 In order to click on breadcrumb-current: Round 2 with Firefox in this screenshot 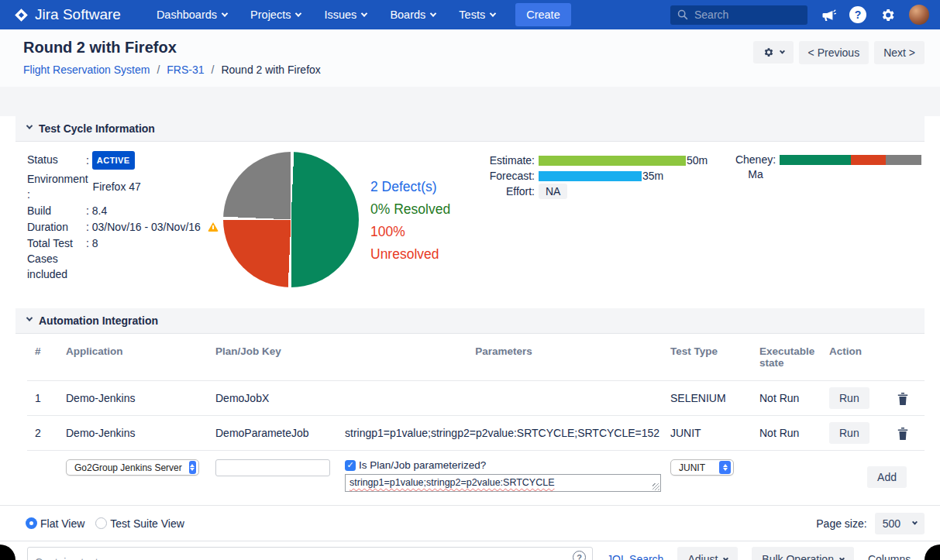, I will do `click(270, 70)`.